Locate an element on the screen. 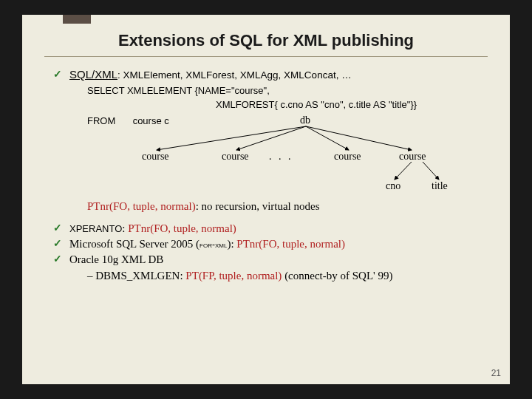 The width and height of the screenshot is (532, 399). oracle-text: Oracle 10g XML DB is located at coordinates (117, 259).